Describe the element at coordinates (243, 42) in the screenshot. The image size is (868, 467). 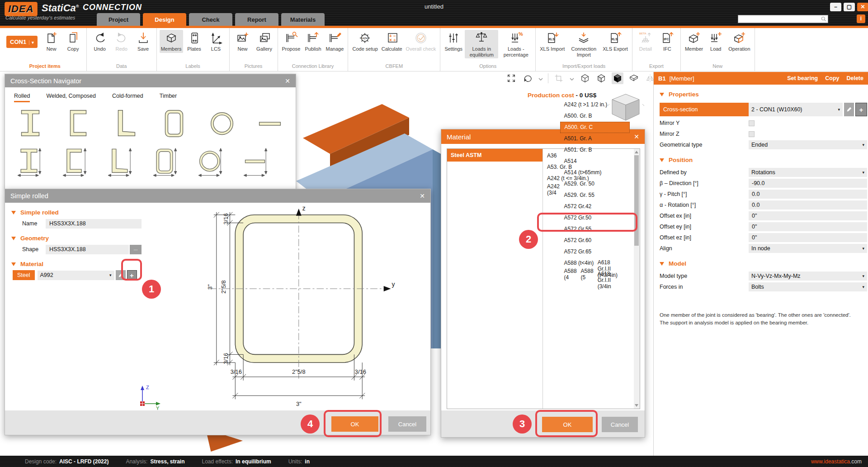
I see `ribbon-new-button: New` at that location.